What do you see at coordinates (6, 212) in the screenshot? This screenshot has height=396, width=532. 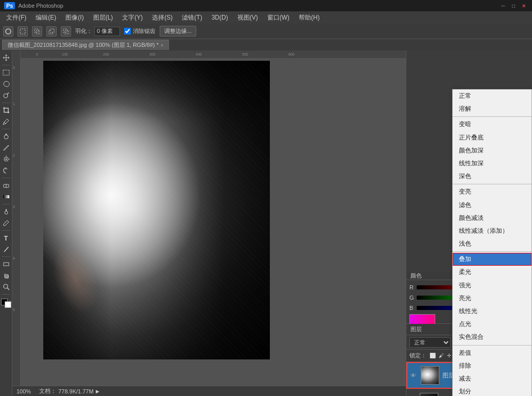 I see `dodge-tool-button` at bounding box center [6, 212].